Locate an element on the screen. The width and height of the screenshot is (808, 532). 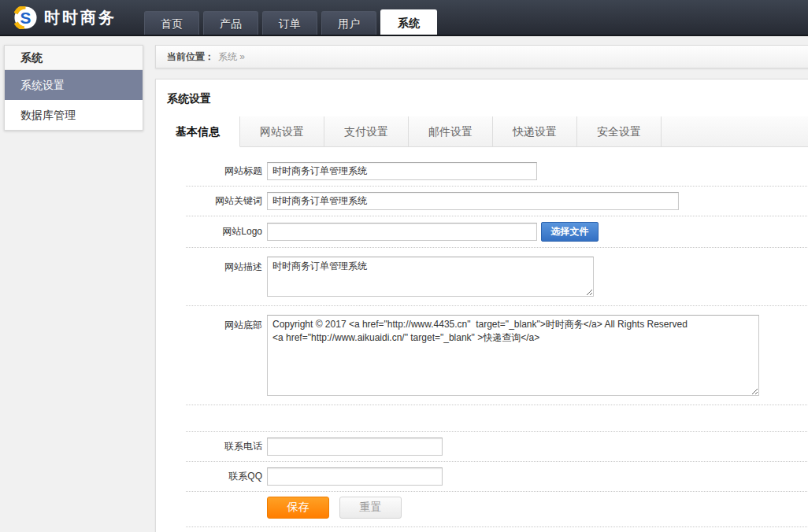
tab-site-settings: 网站设置 is located at coordinates (282, 132).